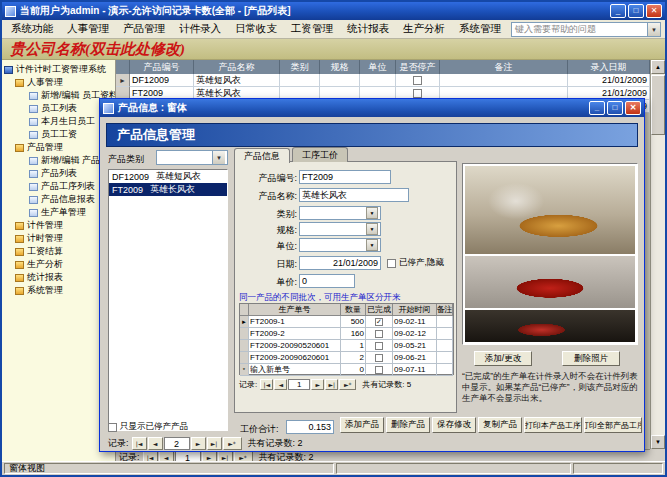 The width and height of the screenshot is (667, 477). I want to click on scroll-down-icon: ▼, so click(658, 442).